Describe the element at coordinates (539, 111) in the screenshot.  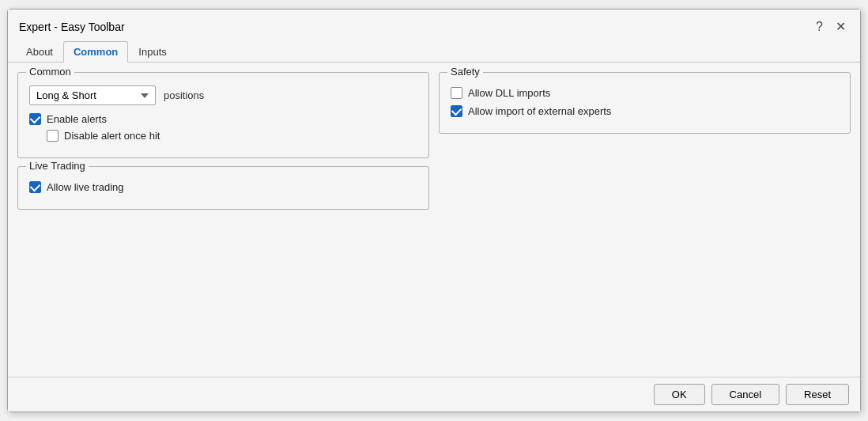
I see `allow-import-label: Allow import of external experts` at that location.